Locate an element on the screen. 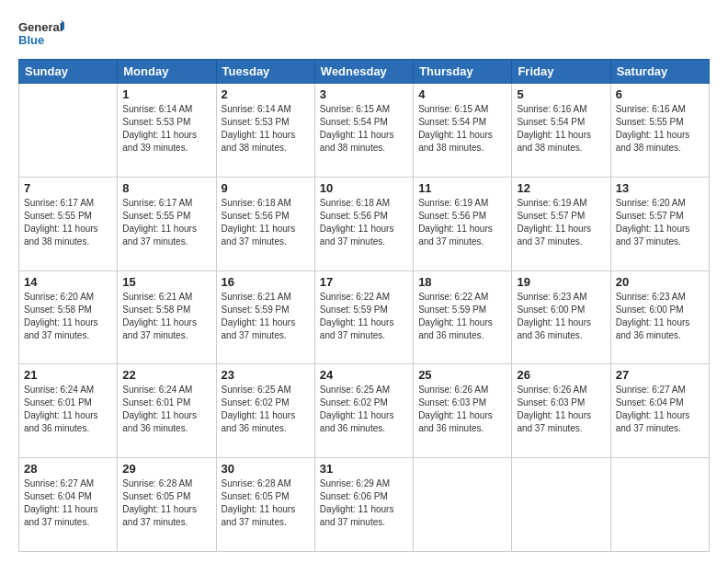 Image resolution: width=728 pixels, height=563 pixels. calendar-cell: 23Sunrise: 6:25 AM Sunset: 6:02 PM Dayli… is located at coordinates (265, 411).